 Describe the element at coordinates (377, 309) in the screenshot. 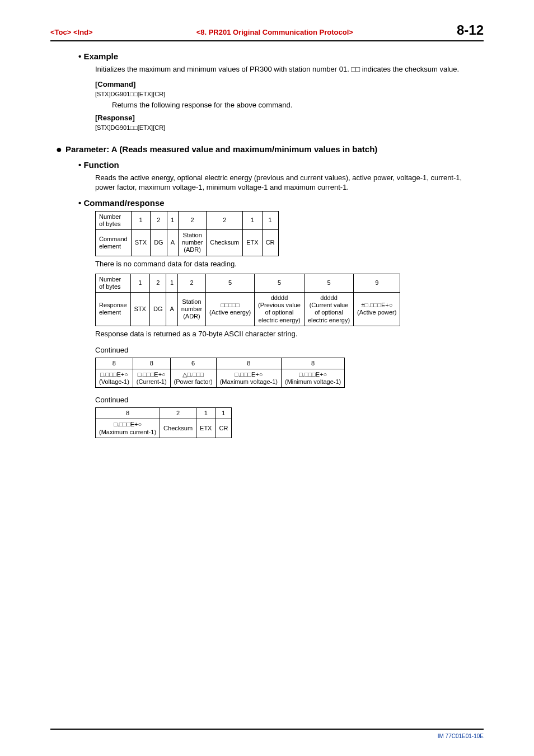

I see `table-cell: ±□.□□□E+○ (Active power)` at that location.